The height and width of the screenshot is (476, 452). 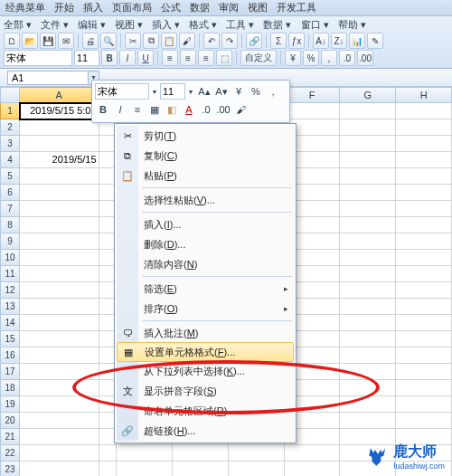 What do you see at coordinates (368, 405) in the screenshot?
I see `cell-G19` at bounding box center [368, 405].